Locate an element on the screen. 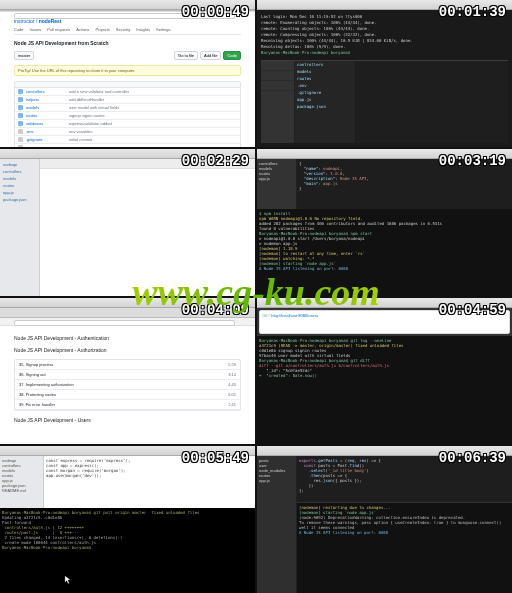  lecture-row: 35. Signup process5:29 is located at coordinates (128, 365).